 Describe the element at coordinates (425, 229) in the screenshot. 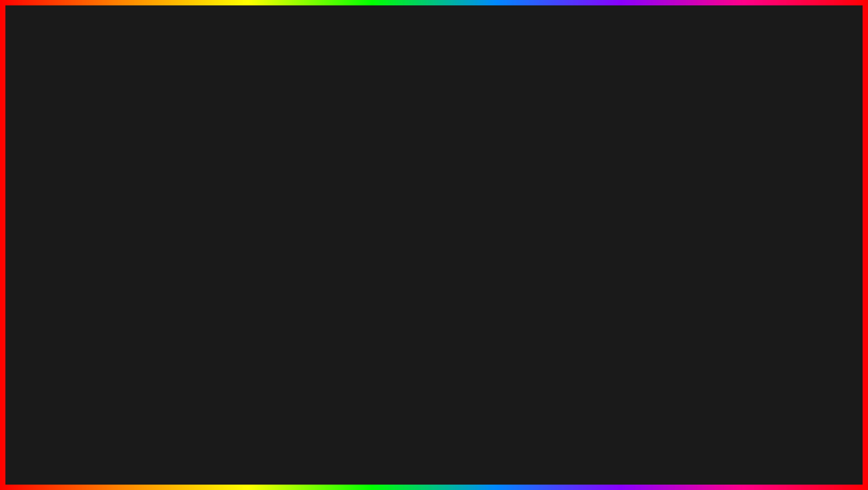

I see `sidebar-item-epsraid-right: ⚔️ EPS-Raid` at that location.